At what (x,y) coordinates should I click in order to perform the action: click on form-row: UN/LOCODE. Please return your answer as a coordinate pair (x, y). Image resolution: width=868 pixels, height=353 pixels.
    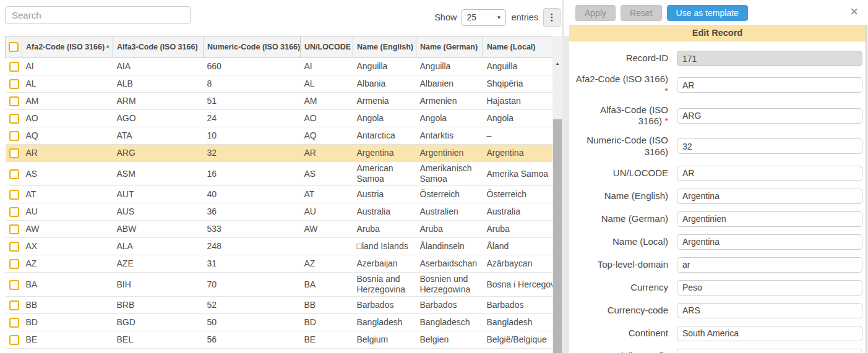
    Looking at the image, I should click on (720, 173).